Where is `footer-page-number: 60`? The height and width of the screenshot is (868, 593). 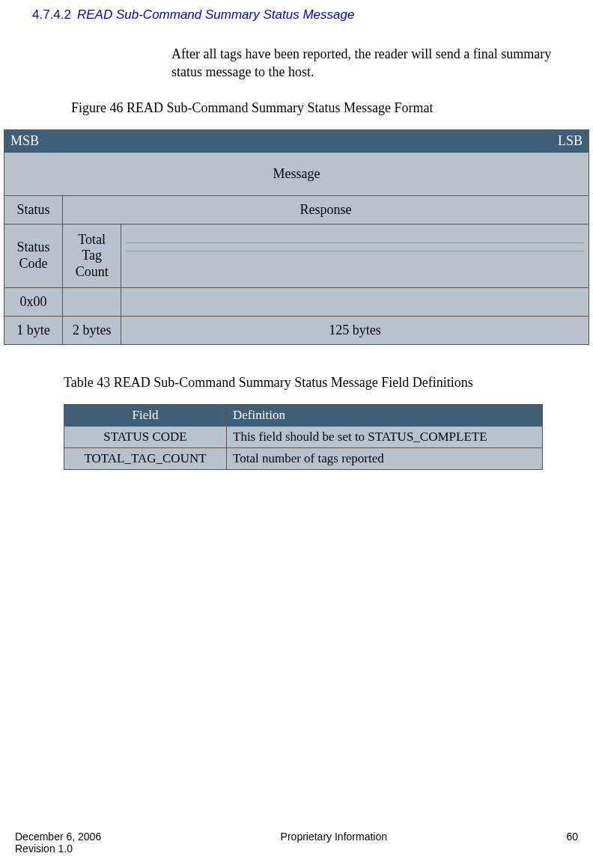 footer-page-number: 60 is located at coordinates (572, 837).